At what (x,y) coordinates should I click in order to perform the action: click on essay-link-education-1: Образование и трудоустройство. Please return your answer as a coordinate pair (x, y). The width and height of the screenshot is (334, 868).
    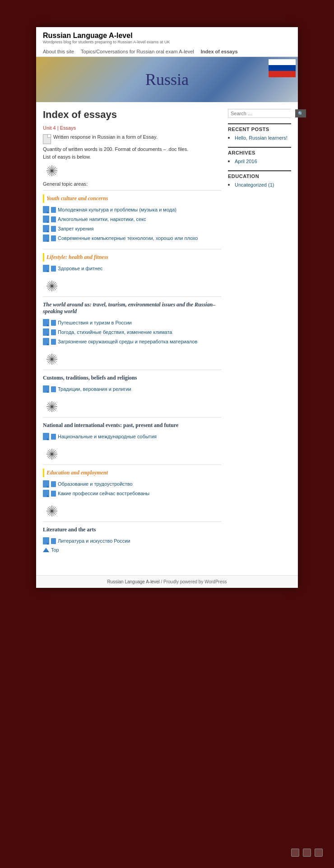
    Looking at the image, I should click on (95, 484).